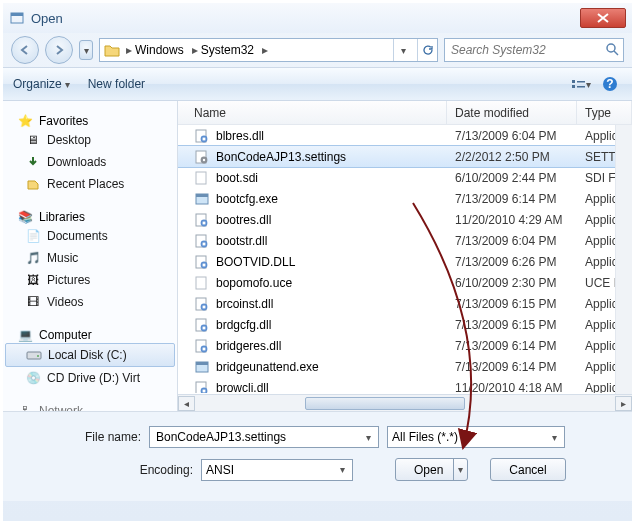  Describe the element at coordinates (256, 262) in the screenshot. I see `file-name: BOOTVID.DLL` at that location.